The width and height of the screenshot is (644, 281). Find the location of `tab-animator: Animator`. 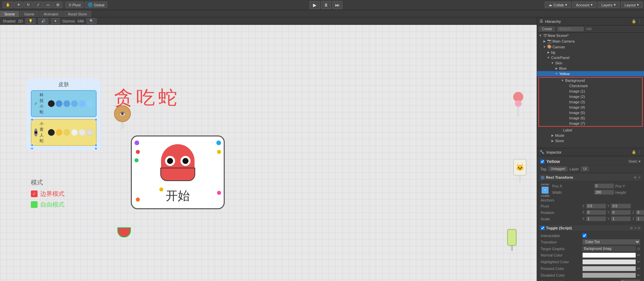

tab-animator: Animator is located at coordinates (51, 14).